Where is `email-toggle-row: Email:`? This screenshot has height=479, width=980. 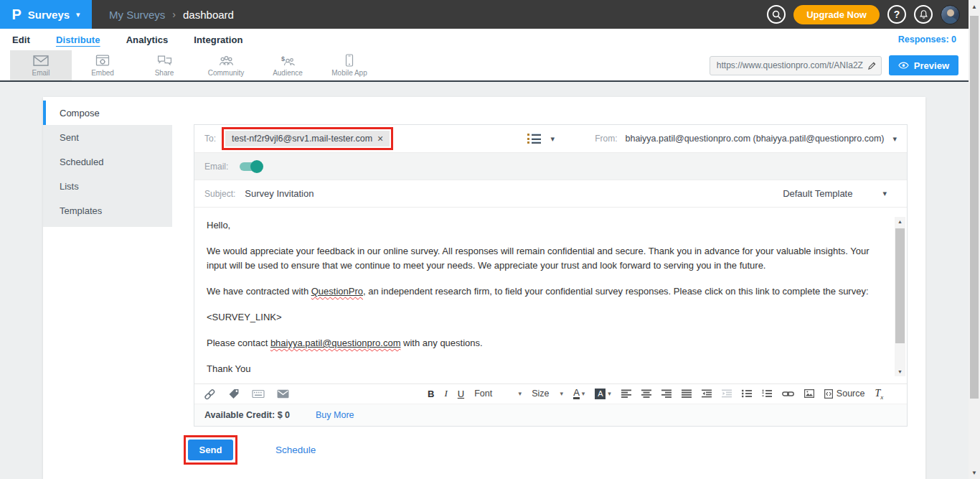
email-toggle-row: Email: is located at coordinates (551, 167).